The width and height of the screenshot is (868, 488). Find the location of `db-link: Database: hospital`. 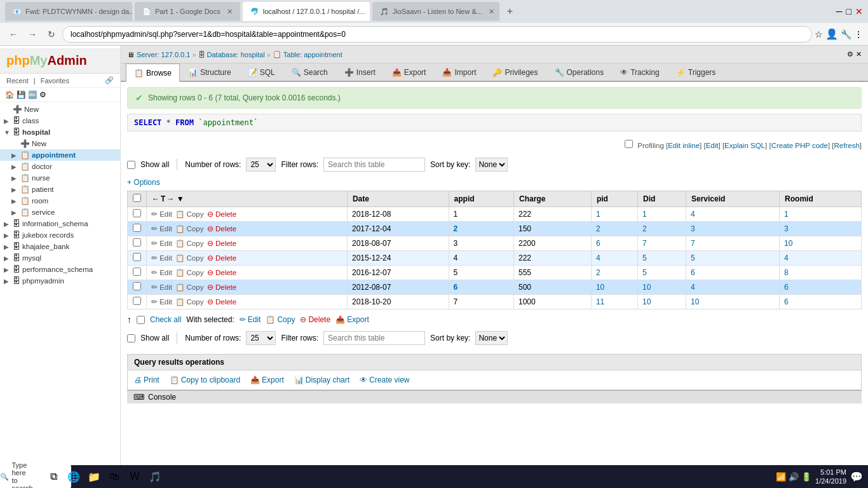

db-link: Database: hospital is located at coordinates (236, 55).